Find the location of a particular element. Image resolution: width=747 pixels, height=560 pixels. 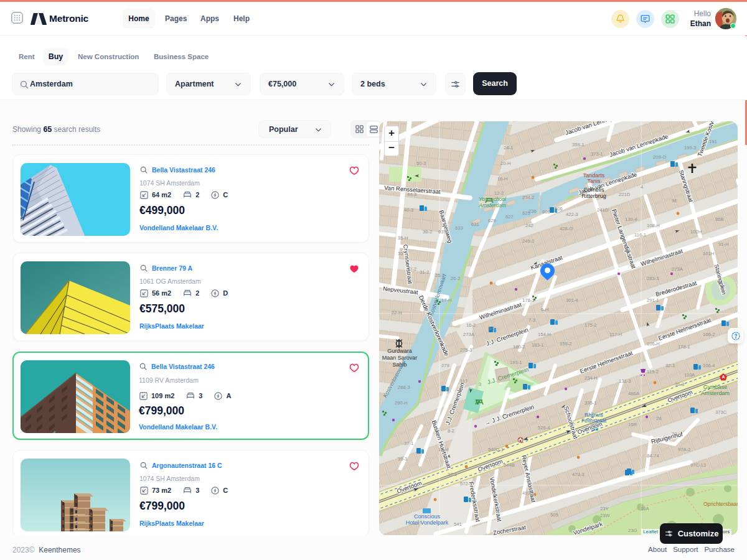

svg-text: Yogaschool is located at coordinates (493, 199).